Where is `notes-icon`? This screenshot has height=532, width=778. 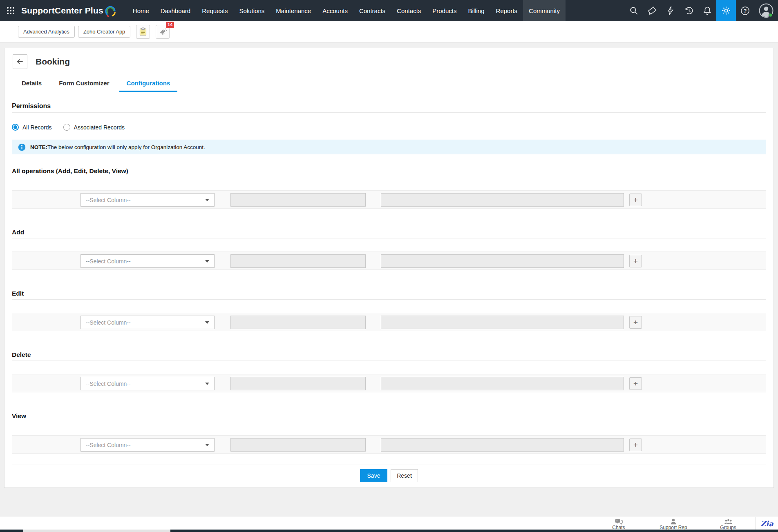 notes-icon is located at coordinates (143, 32).